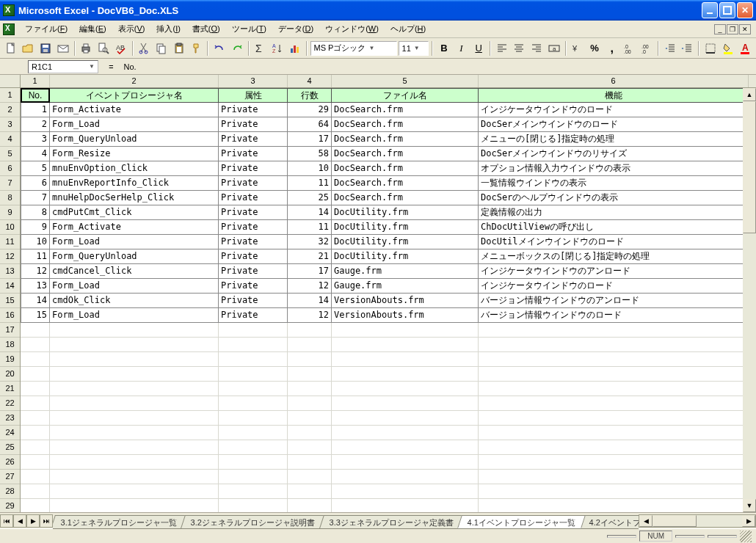 Image resolution: width=756 pixels, height=543 pixels. I want to click on doc-close-button: ✕, so click(745, 29).